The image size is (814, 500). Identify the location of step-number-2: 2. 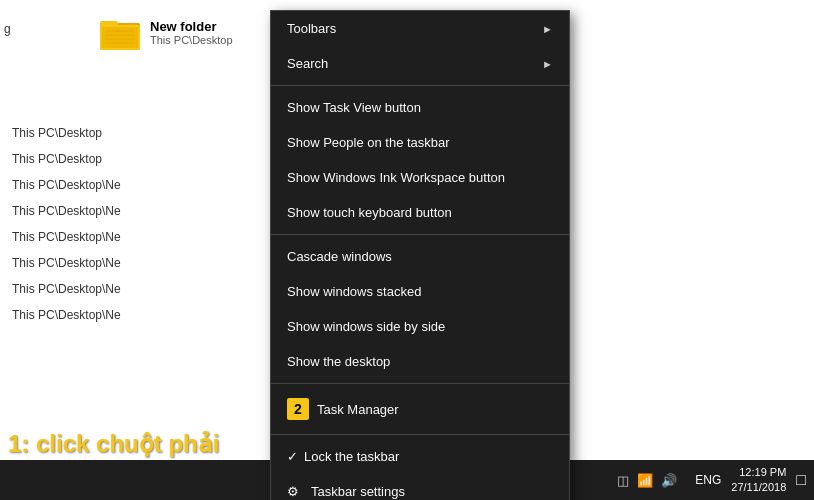
(298, 409).